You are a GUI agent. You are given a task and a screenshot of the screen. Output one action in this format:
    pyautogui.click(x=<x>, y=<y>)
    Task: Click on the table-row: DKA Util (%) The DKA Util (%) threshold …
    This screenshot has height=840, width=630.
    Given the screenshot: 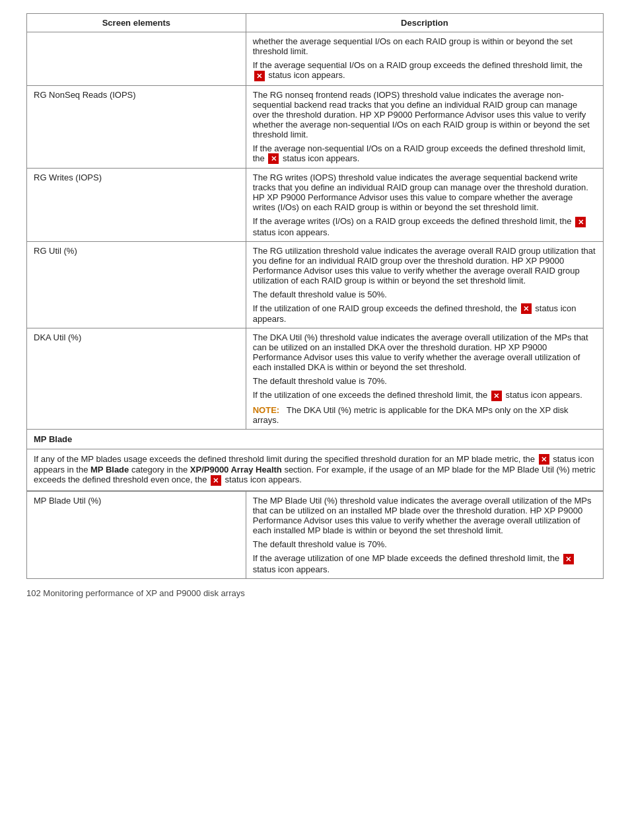 What is the action you would take?
    pyautogui.click(x=316, y=379)
    